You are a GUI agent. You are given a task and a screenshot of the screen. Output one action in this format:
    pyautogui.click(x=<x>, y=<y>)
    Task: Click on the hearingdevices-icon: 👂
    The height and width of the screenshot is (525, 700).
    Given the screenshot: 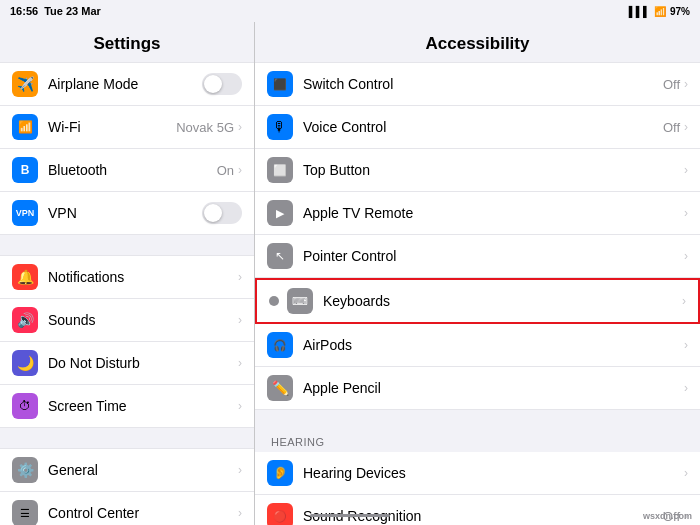 What is the action you would take?
    pyautogui.click(x=280, y=473)
    